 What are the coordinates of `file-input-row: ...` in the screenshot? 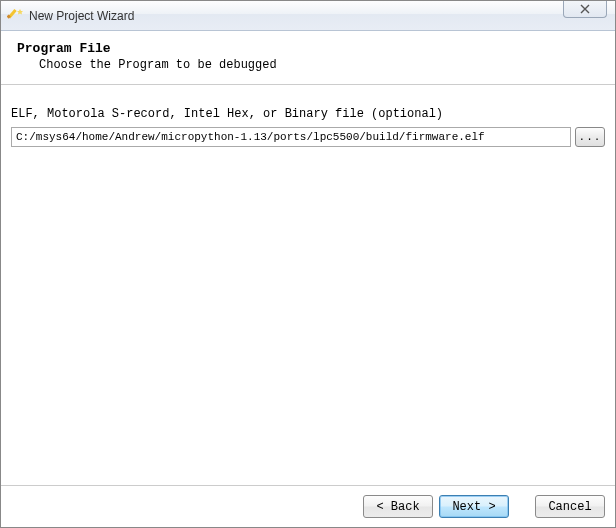 It's located at (308, 137).